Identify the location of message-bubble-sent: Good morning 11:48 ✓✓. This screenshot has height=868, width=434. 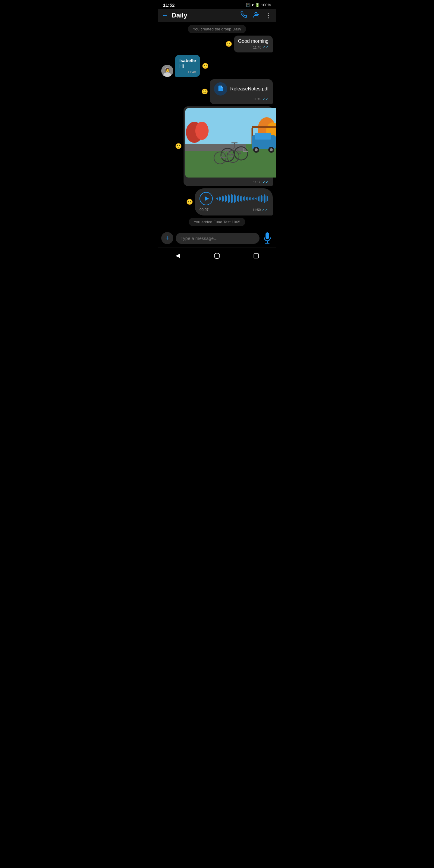
(253, 44).